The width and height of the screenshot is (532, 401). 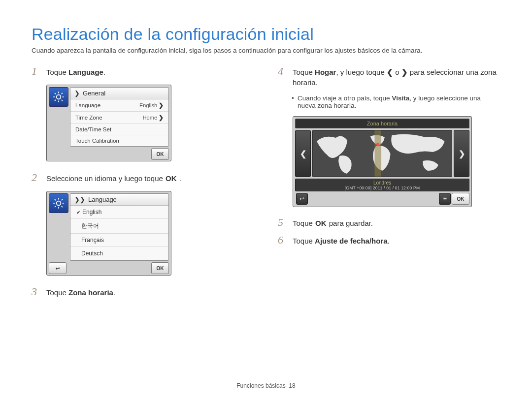 What do you see at coordinates (284, 71) in the screenshot?
I see `step-number: 4` at bounding box center [284, 71].